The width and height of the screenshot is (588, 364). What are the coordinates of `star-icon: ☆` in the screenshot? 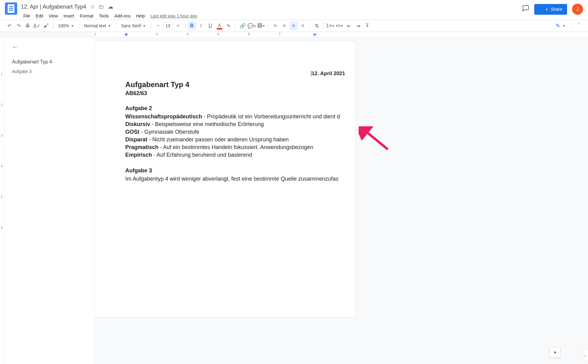 It's located at (92, 7).